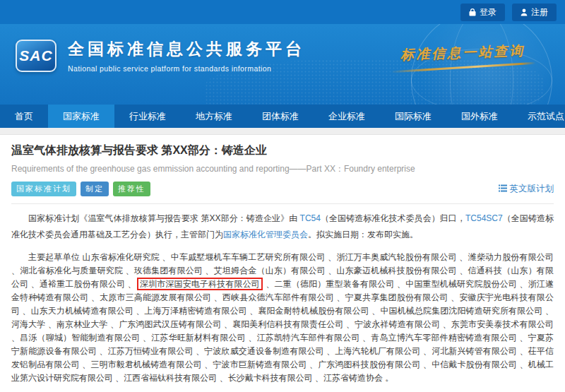 The width and height of the screenshot is (565, 392). I want to click on drafting-unit-item: 玫德集团有限公司, so click(168, 271).